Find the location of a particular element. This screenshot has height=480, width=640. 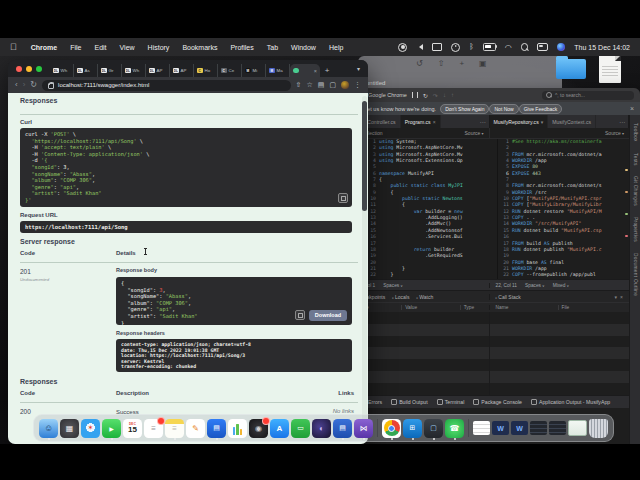

pages-dock-icon: ✎ is located at coordinates (196, 428).